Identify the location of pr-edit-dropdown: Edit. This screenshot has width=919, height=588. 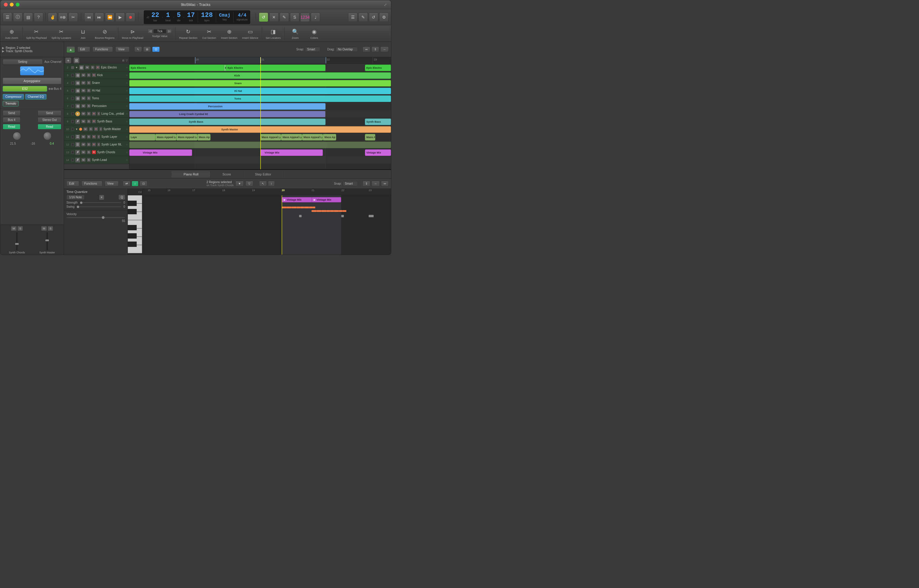
(73, 183).